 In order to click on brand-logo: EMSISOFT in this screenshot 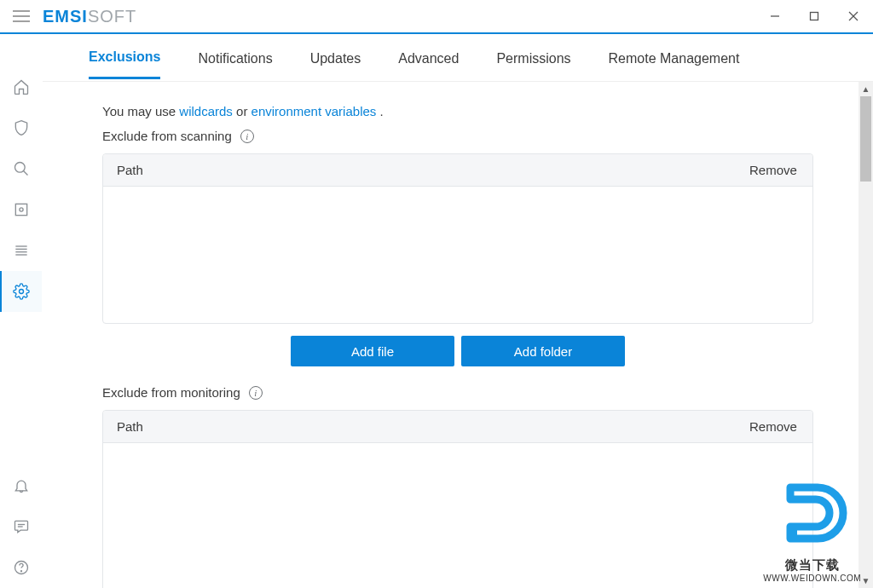, I will do `click(90, 17)`.